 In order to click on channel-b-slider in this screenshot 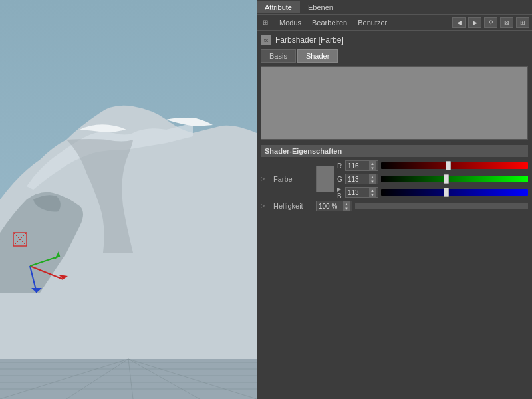, I will do `click(455, 192)`.